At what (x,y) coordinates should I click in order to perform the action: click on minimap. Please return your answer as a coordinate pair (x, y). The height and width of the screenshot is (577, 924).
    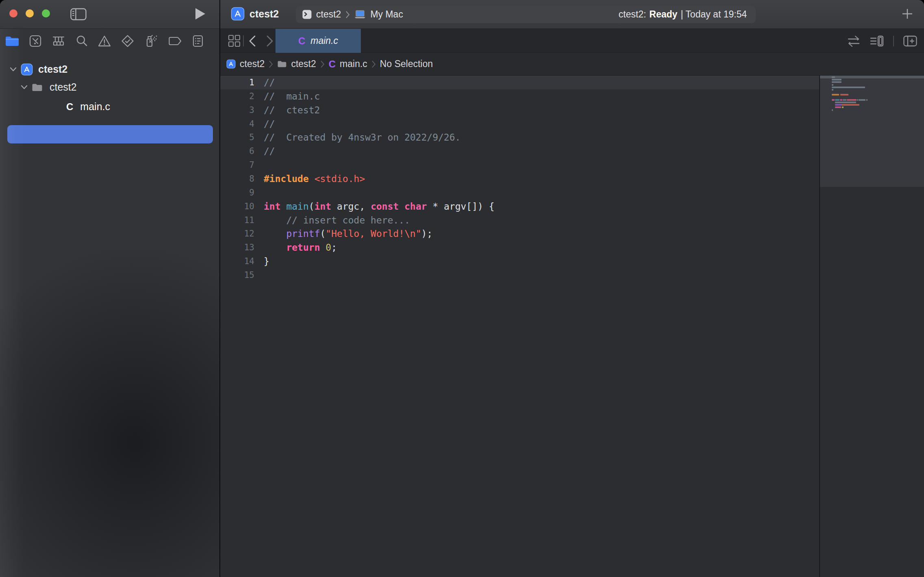
    Looking at the image, I should click on (872, 326).